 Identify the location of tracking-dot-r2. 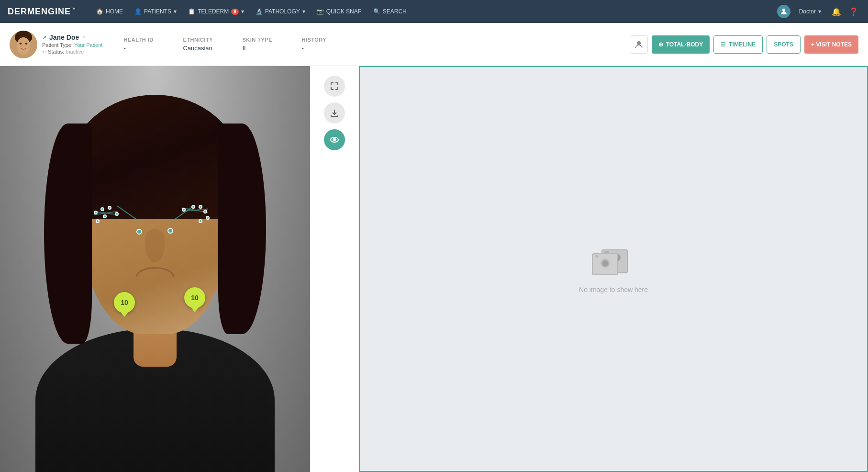
(193, 207).